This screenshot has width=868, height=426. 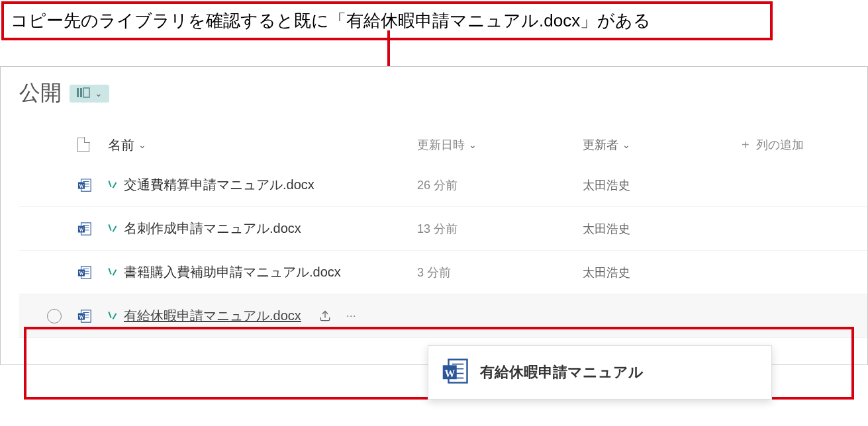 What do you see at coordinates (500, 185) in the screenshot?
I see `modified-cell: 26 分前` at bounding box center [500, 185].